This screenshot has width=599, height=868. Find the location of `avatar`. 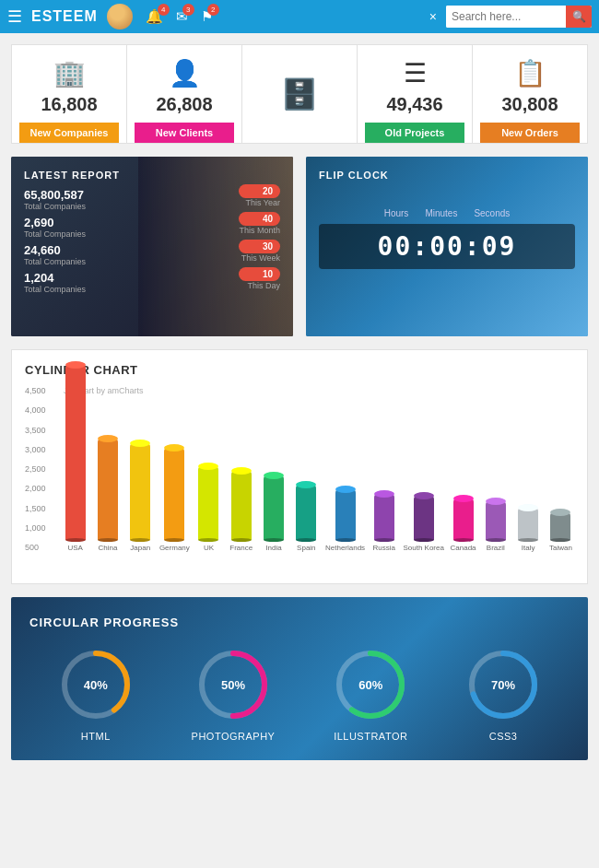

avatar is located at coordinates (120, 17).